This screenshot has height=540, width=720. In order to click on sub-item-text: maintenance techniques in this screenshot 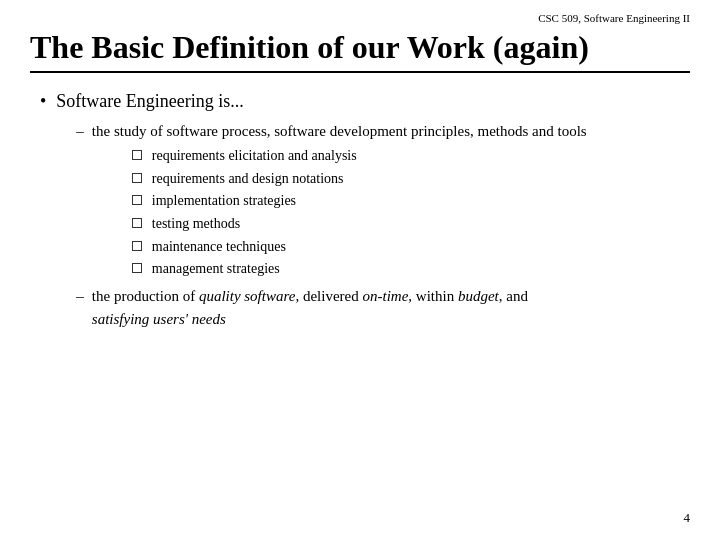, I will do `click(219, 247)`.